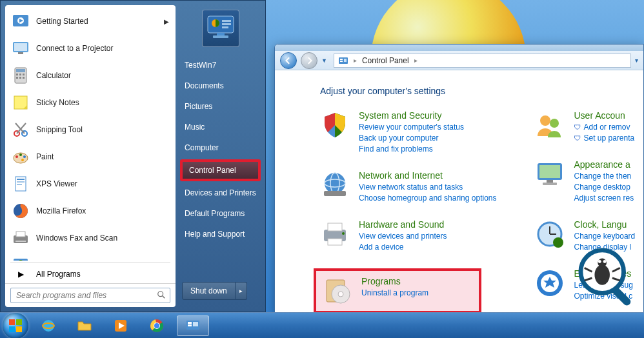 This screenshot has width=644, height=338. I want to click on category-link: Change the then, so click(604, 176).